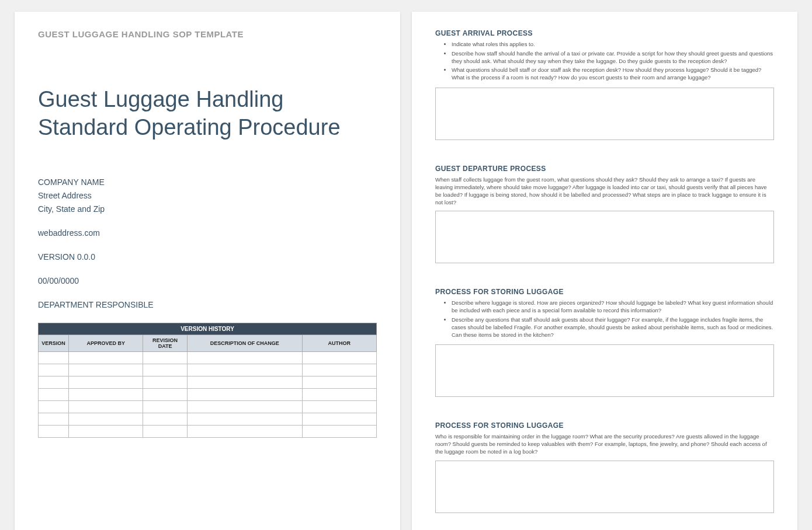  Describe the element at coordinates (605, 191) in the screenshot. I see `departure-text: When staff collects luggage from the gue…` at that location.